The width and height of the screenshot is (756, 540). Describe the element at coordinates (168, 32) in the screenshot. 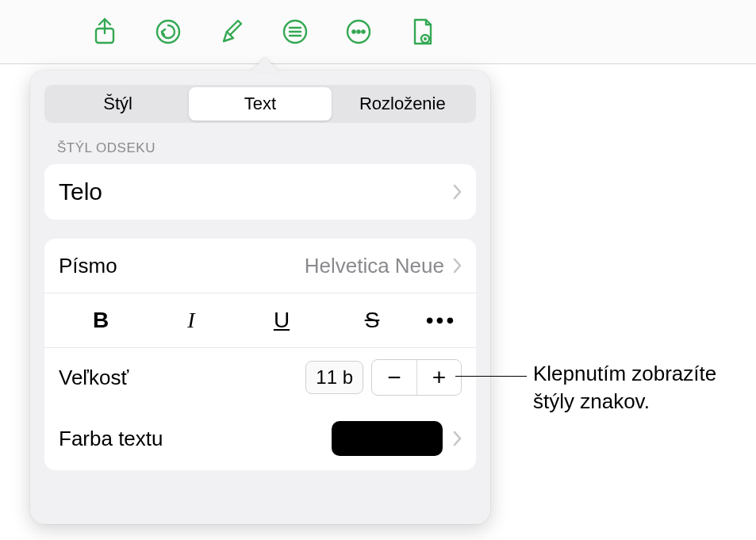

I see `undo-icon` at that location.